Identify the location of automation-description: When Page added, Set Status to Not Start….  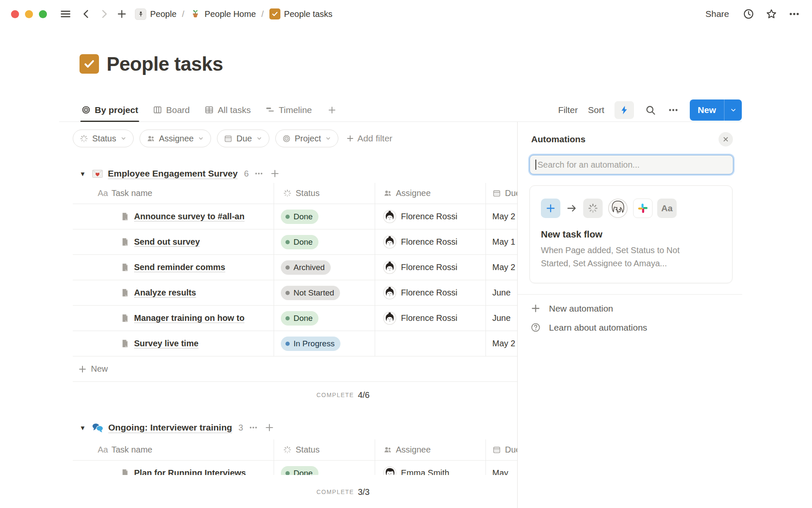
(620, 257).